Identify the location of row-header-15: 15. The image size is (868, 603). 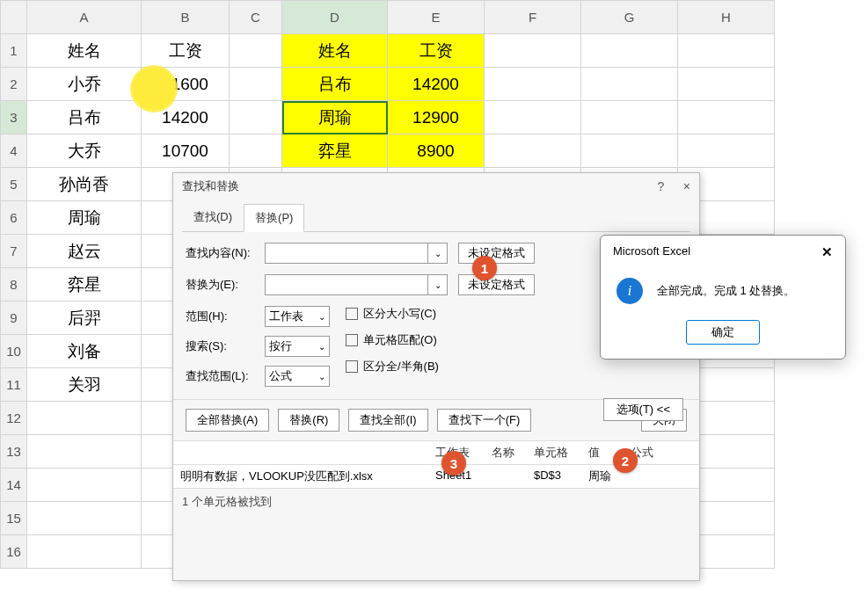
(14, 519).